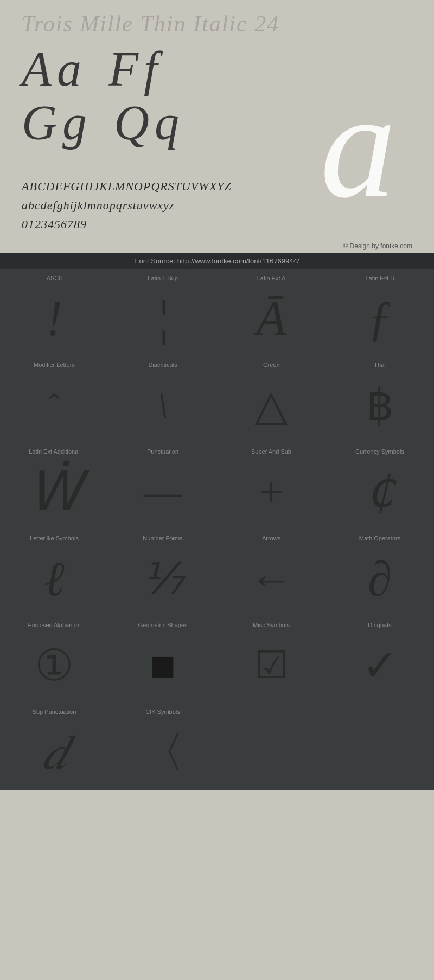  Describe the element at coordinates (380, 313) in the screenshot. I see `glyph-cell-latinextb: Latin Ext B ƒ` at that location.